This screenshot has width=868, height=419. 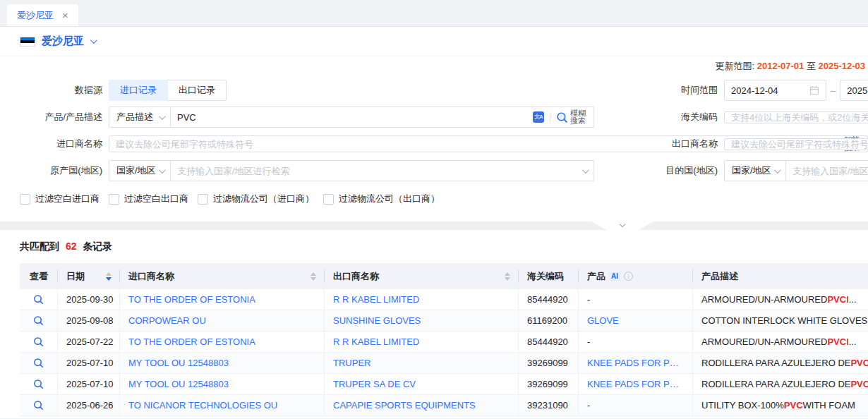 I want to click on col-header-exporter: 出口商名称, so click(x=422, y=277).